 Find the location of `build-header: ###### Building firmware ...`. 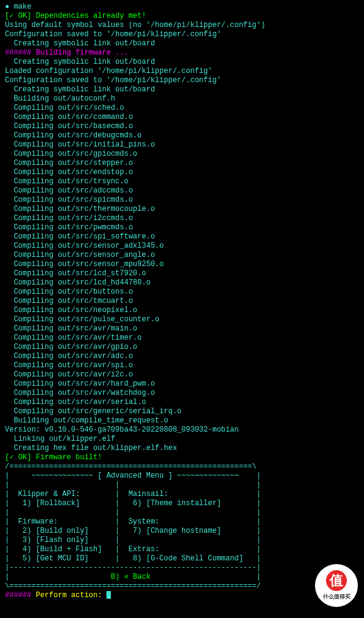

build-header: ###### Building firmware ... is located at coordinates (182, 53).